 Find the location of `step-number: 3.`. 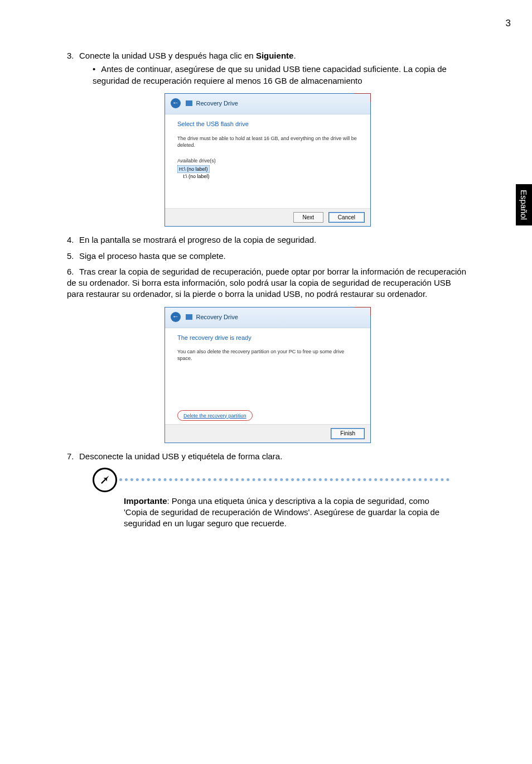

step-number: 3. is located at coordinates (73, 56).